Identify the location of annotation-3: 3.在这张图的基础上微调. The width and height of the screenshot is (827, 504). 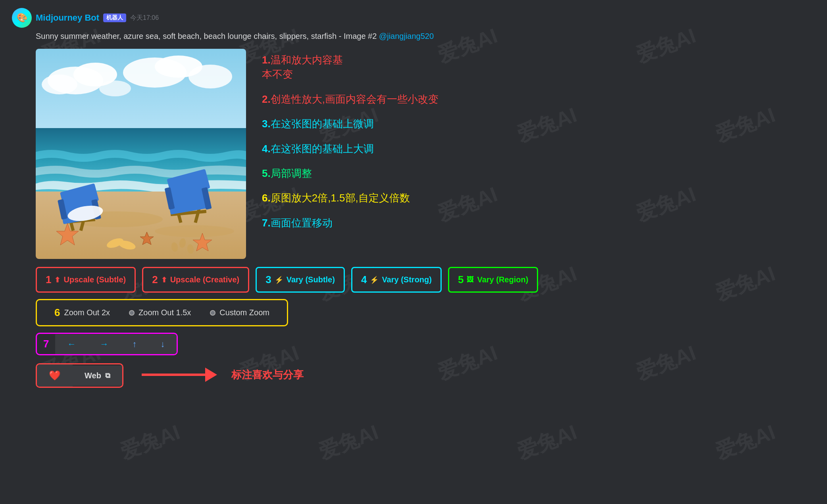
(539, 124).